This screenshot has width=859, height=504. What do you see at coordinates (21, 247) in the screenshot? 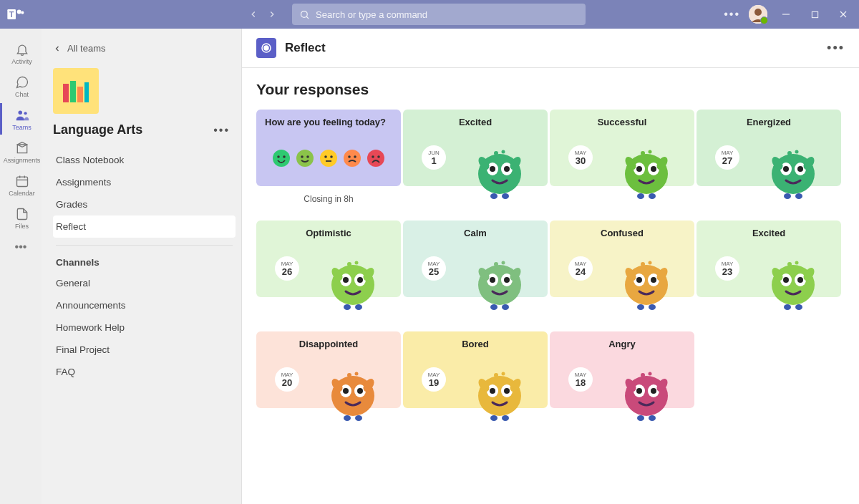
I see `rail-overflow: •••` at bounding box center [21, 247].